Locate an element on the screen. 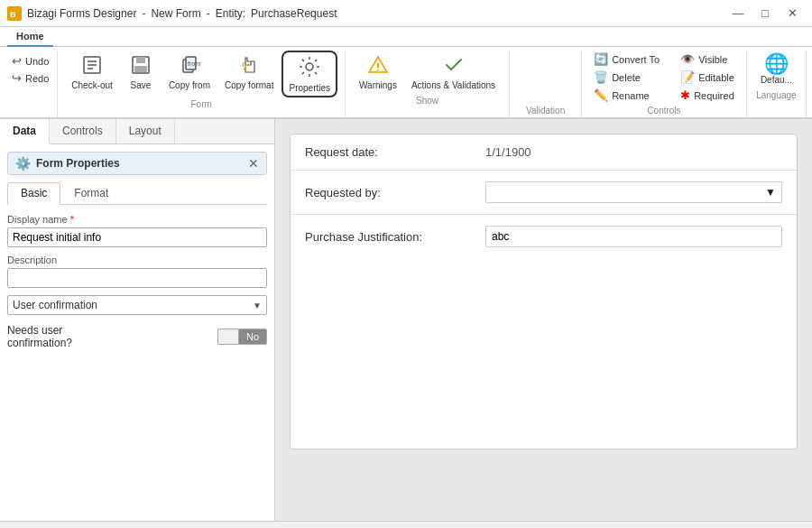 The height and width of the screenshot is (528, 812). title-bar-left: B Bizagi Forms Designer - New Form - Ent… is located at coordinates (171, 14).